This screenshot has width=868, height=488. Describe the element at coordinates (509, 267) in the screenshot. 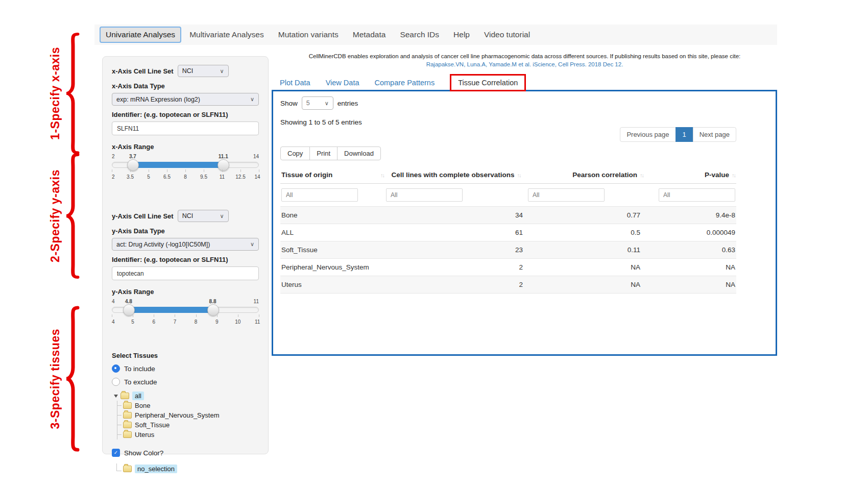

I see `table-row: Peripheral_Nervous_System 2 NA NA` at that location.